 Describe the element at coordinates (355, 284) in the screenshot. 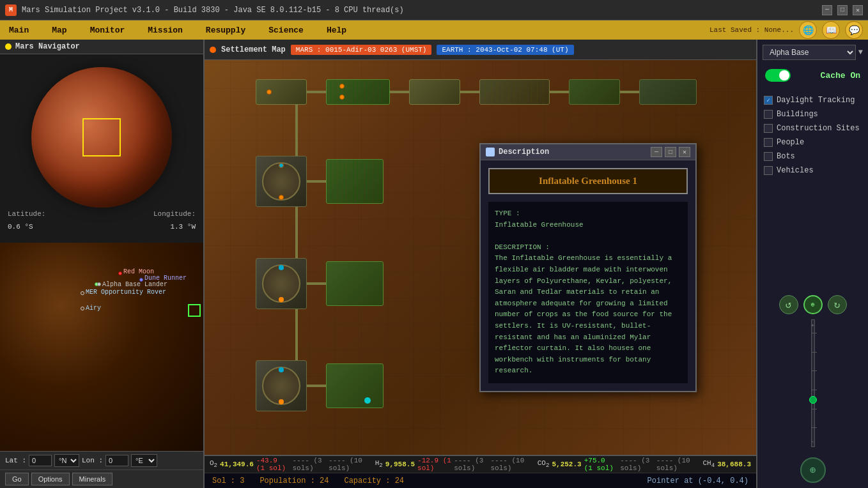

I see `greenhouse-r3` at that location.